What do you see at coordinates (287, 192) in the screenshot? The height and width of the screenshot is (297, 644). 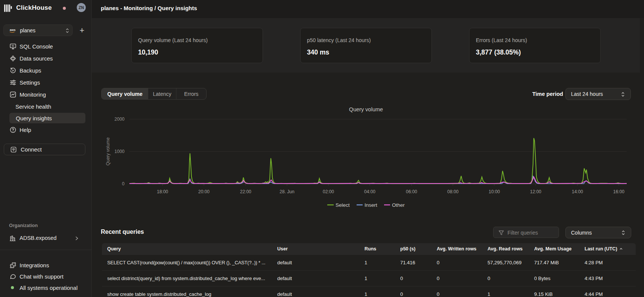 I see `svg-text: 28. Jun` at bounding box center [287, 192].